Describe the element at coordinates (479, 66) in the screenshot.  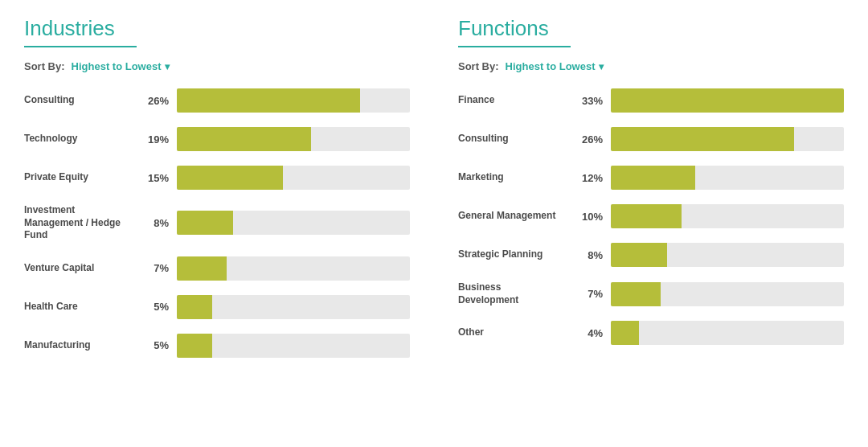
I see `functions-sort-label: Sort By:` at that location.